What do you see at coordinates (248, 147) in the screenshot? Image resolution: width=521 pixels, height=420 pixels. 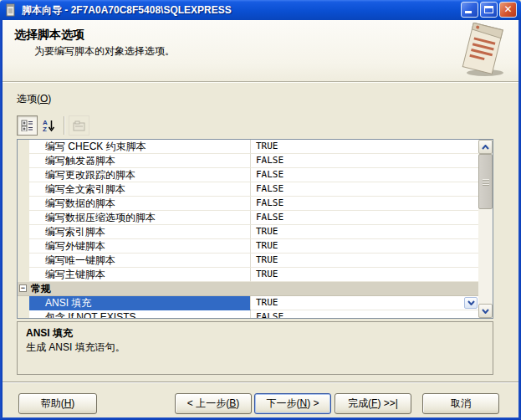 I see `grid-row: 编写 CHECK 约束脚本TRUE` at bounding box center [248, 147].